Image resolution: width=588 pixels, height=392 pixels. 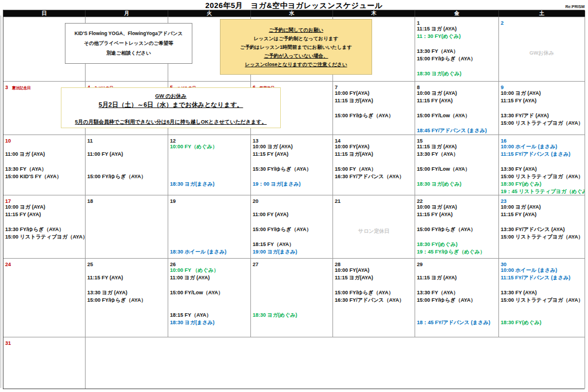 What do you see at coordinates (44, 263) in the screenshot?
I see `day-header-line: 24` at bounding box center [44, 263].